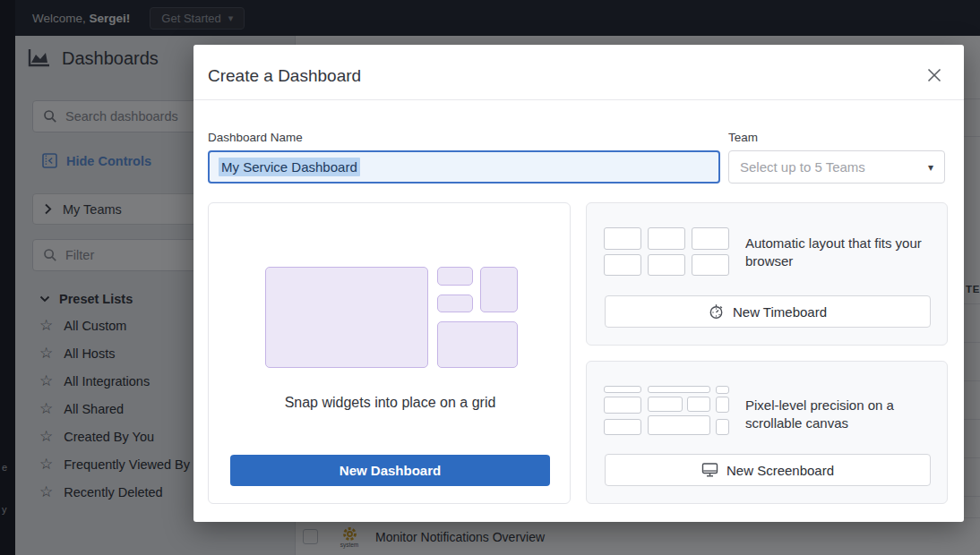  I want to click on screenboard-caption: Pixel-level precision on a scrollable ca…, so click(837, 414).